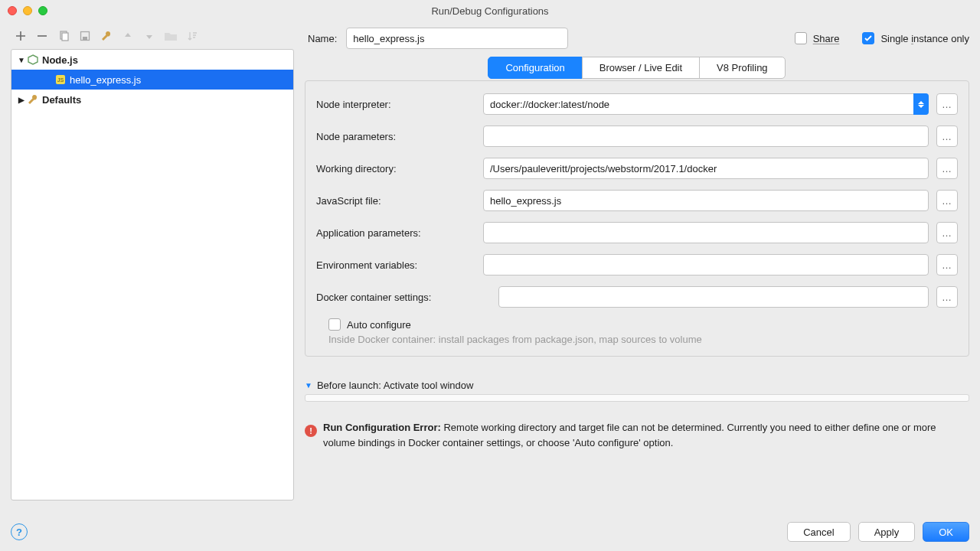 The height and width of the screenshot is (551, 980). What do you see at coordinates (818, 38) in the screenshot?
I see `share-checkbox: Share` at bounding box center [818, 38].